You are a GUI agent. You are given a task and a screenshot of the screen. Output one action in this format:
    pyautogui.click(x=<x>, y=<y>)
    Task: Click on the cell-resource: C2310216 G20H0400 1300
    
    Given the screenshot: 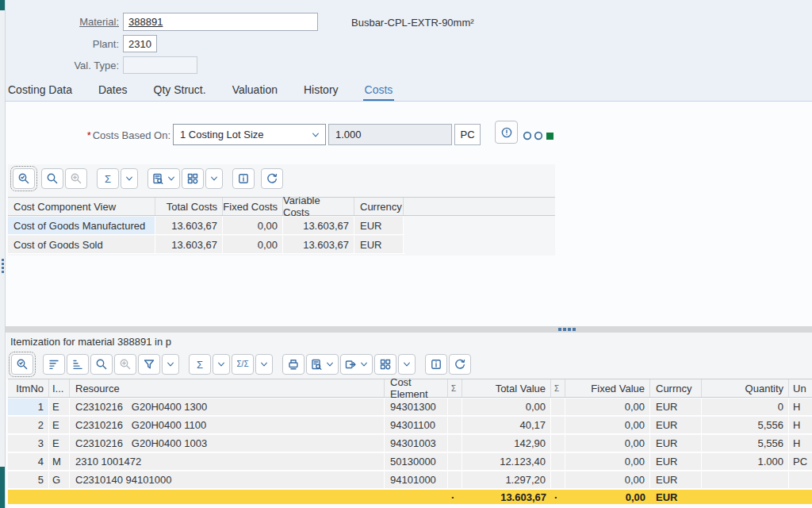 What is the action you would take?
    pyautogui.click(x=227, y=406)
    